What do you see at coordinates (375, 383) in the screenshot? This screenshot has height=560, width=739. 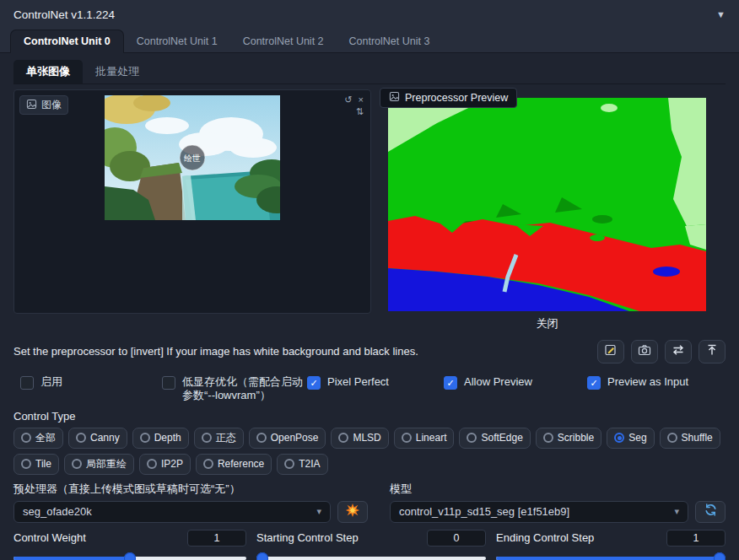 I see `option-item: ✓Pixel Perfect` at bounding box center [375, 383].